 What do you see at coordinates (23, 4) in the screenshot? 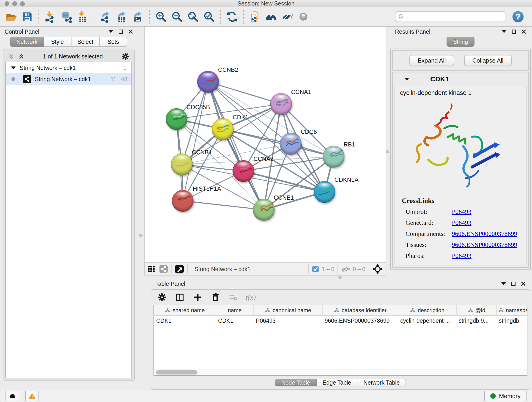
I see `maximize-window-button` at bounding box center [23, 4].